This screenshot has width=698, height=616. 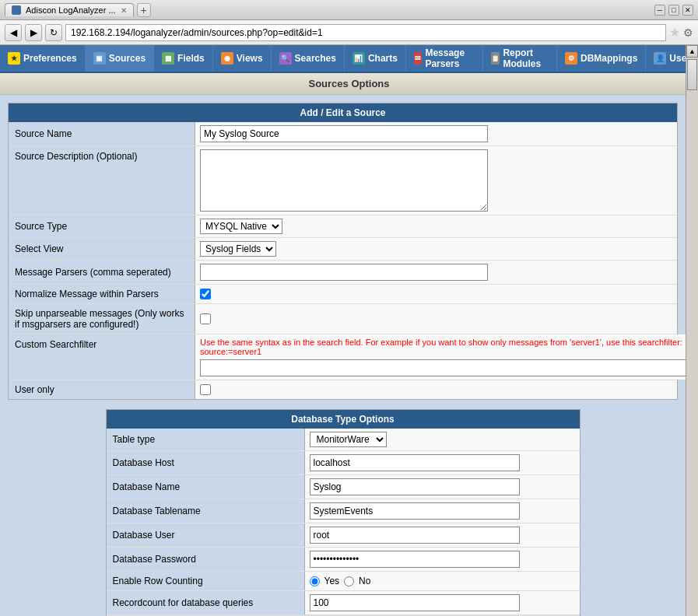 I want to click on nav-item-dbmappings: ⚙ DBMappings, so click(x=602, y=58).